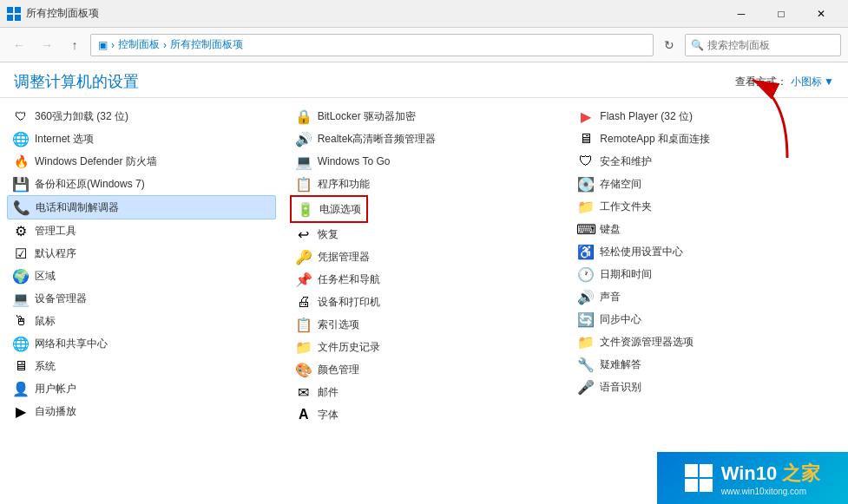 The width and height of the screenshot is (848, 504). What do you see at coordinates (763, 45) in the screenshot?
I see `search-box: 🔍` at bounding box center [763, 45].